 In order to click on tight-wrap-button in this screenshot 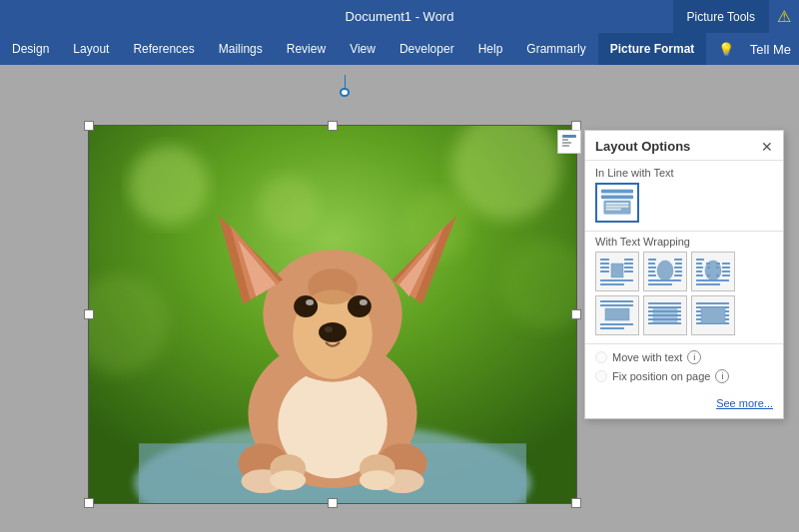, I will do `click(665, 271)`.